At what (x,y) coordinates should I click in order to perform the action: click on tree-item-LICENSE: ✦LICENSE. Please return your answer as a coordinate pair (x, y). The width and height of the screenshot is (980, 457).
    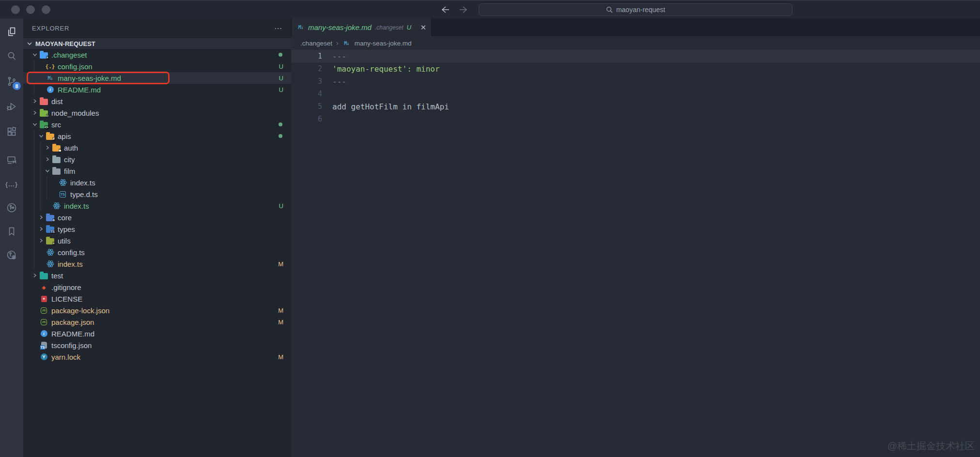
    Looking at the image, I should click on (157, 299).